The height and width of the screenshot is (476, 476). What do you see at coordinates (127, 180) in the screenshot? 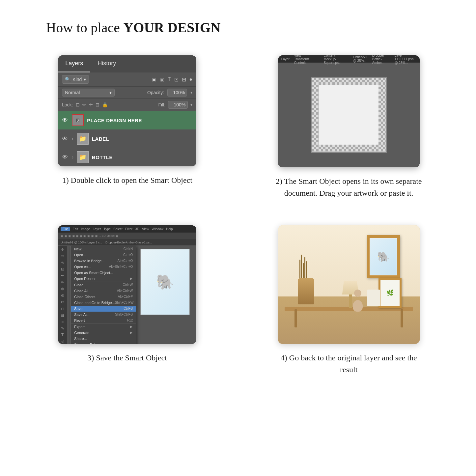
I see `step1-caption: 1) Double click to open the Smart Object` at bounding box center [127, 180].